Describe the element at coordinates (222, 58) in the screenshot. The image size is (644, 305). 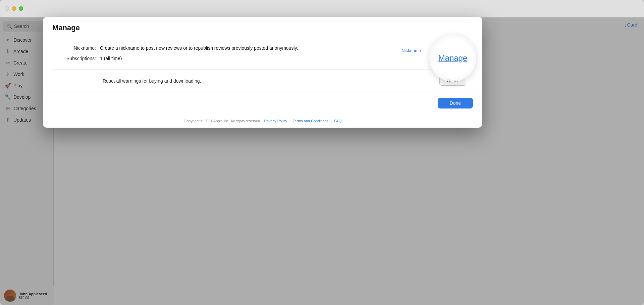
I see `subscriptions-row: Subscriptions: 1 (all time)` at that location.